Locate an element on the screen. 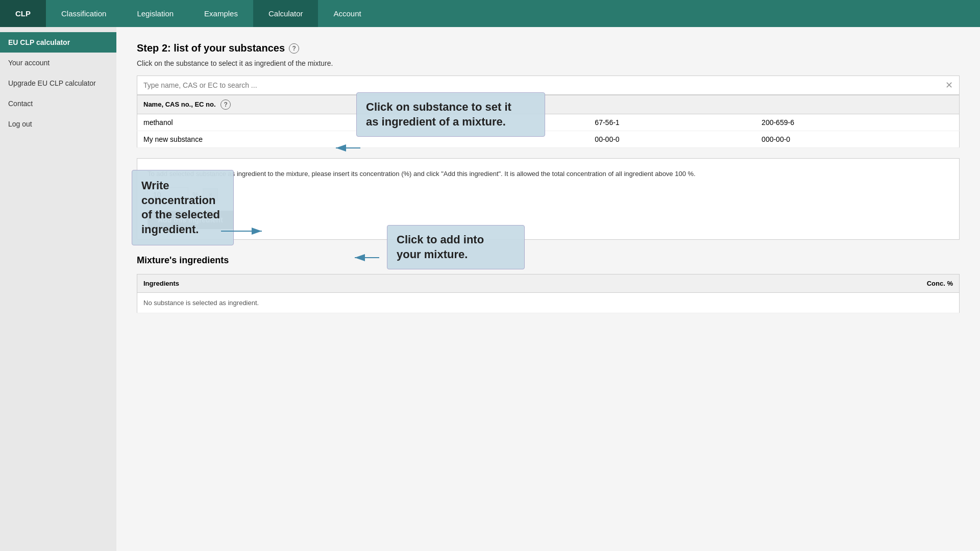 The image size is (980, 551). nav-classification: Classification is located at coordinates (84, 13).